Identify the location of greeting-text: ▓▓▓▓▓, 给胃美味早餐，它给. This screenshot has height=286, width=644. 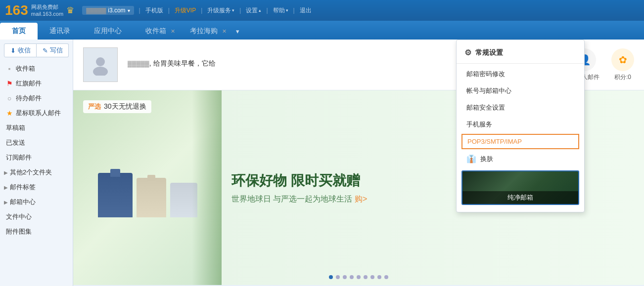
(308, 64).